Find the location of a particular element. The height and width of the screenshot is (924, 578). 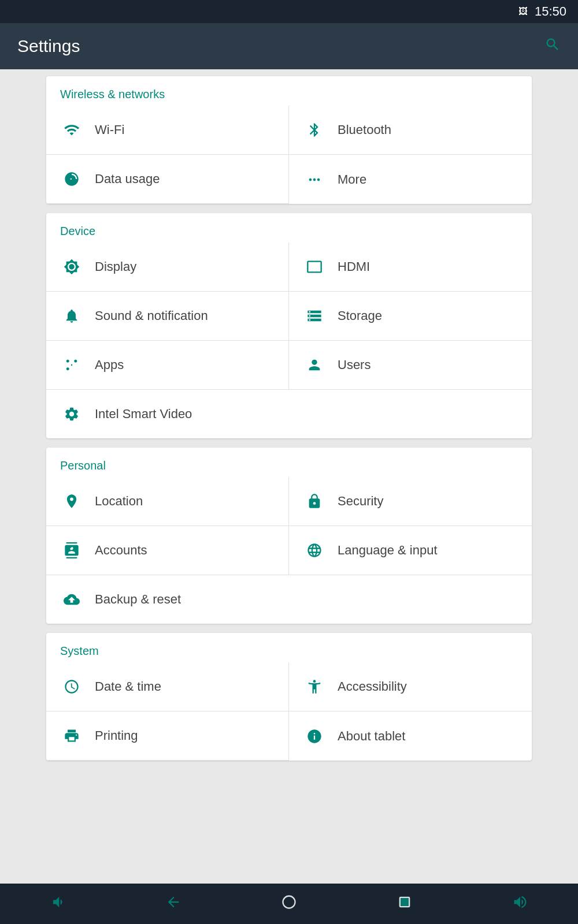

more-label: More is located at coordinates (352, 180).